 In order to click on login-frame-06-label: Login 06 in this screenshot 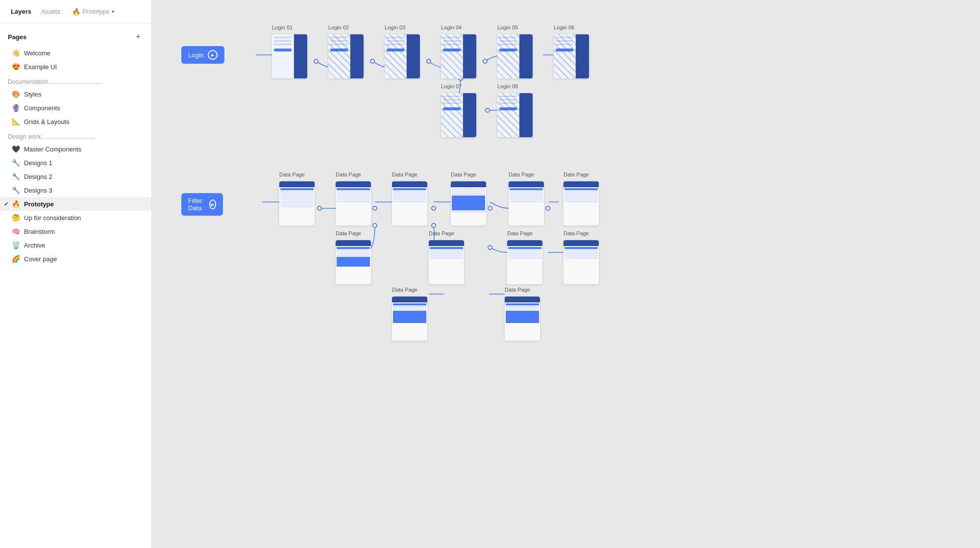, I will do `click(564, 27)`.